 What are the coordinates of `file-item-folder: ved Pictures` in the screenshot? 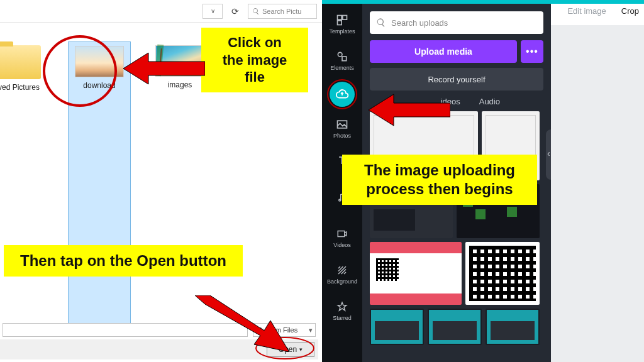 It's located at (25, 189).